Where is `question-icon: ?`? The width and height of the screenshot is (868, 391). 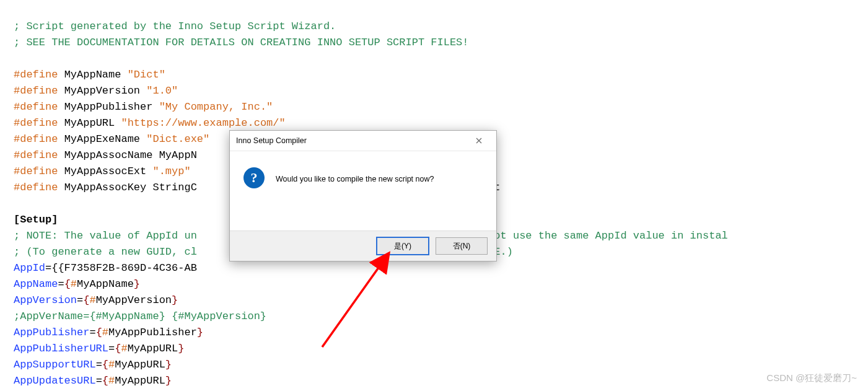
question-icon: ? is located at coordinates (254, 178).